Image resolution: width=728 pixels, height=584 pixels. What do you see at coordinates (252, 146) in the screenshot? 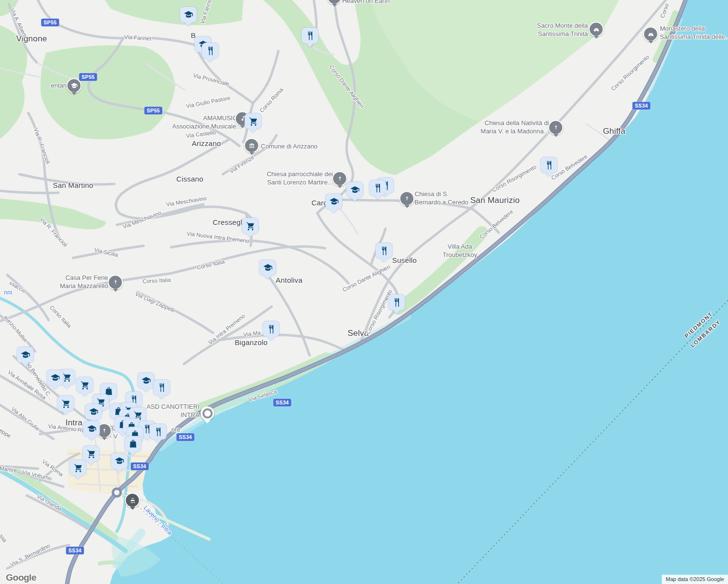
I see `poi-civic-icon` at bounding box center [252, 146].